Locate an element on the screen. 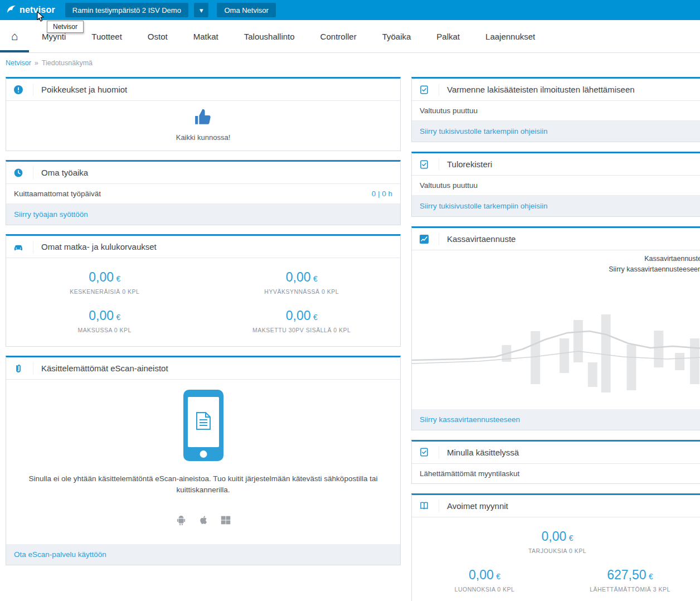  environment-button: Ramin testiympäristö 2 ISV Demo is located at coordinates (127, 10).